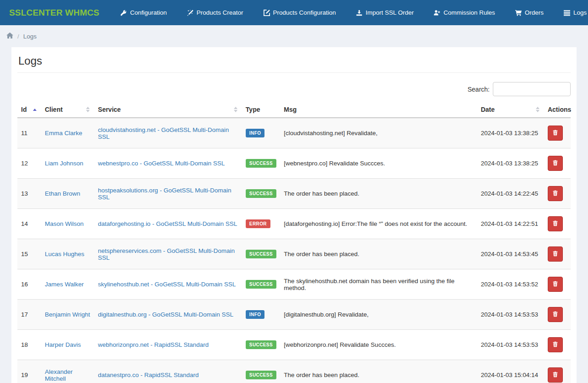 Image resolution: width=588 pixels, height=383 pixels. I want to click on search-input, so click(532, 89).